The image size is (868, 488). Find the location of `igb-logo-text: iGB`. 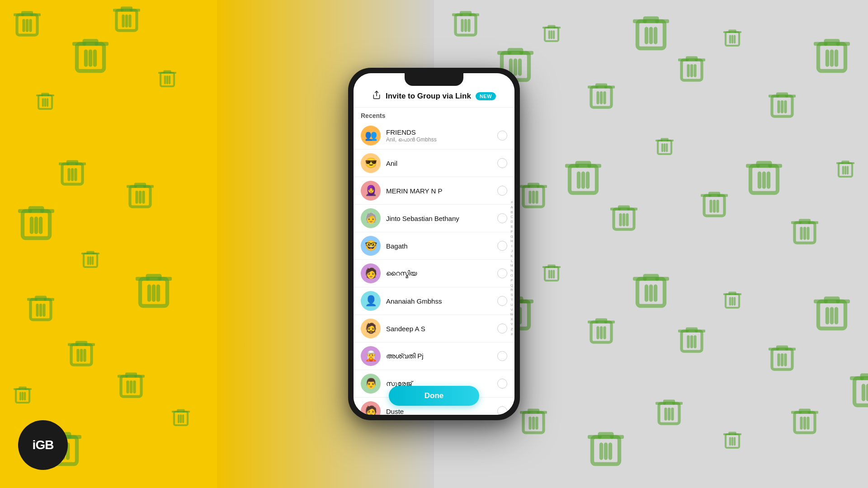

igb-logo-text: iGB is located at coordinates (43, 445).